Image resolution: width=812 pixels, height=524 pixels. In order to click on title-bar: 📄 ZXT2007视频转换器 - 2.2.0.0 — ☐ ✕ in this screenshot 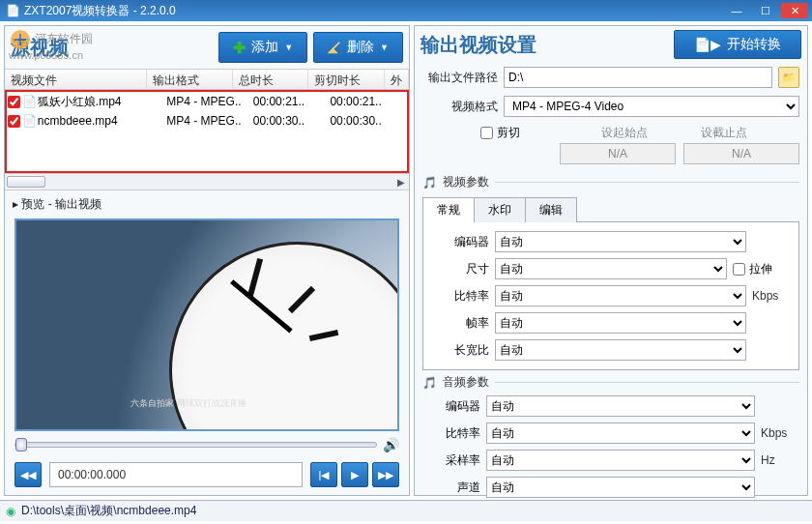, I will do `click(406, 11)`.